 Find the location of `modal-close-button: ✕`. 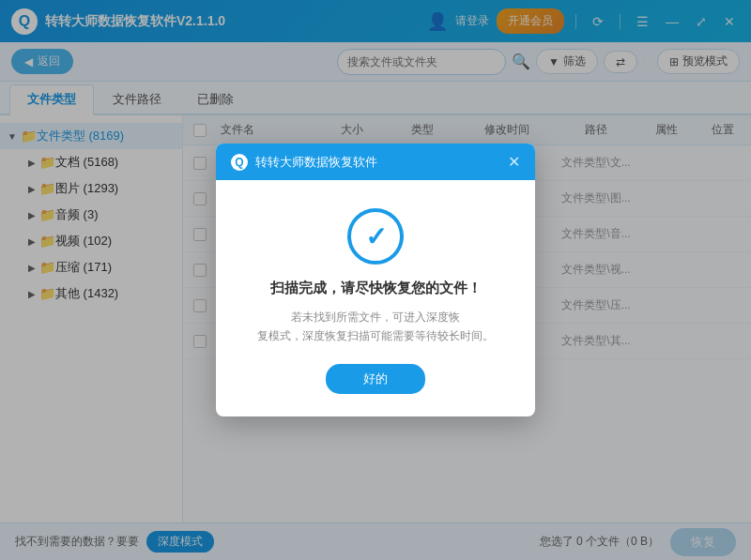

modal-close-button: ✕ is located at coordinates (514, 161).